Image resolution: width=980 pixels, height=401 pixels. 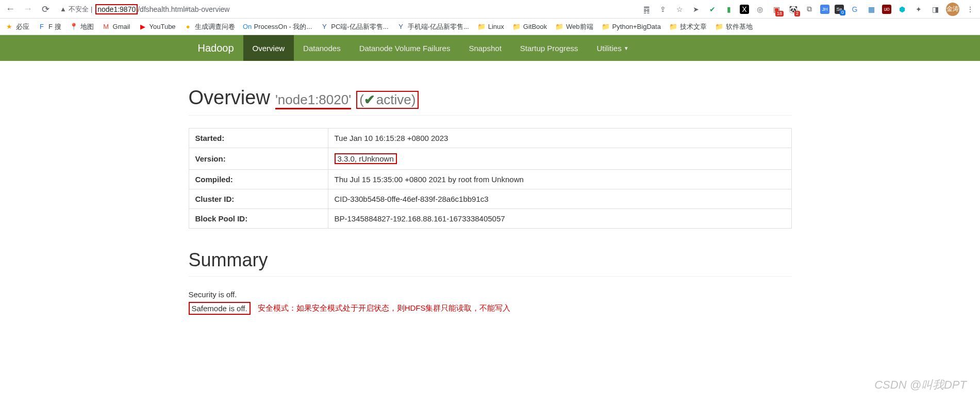 I want to click on bookmark-item: 📁技术文章, so click(x=688, y=27).